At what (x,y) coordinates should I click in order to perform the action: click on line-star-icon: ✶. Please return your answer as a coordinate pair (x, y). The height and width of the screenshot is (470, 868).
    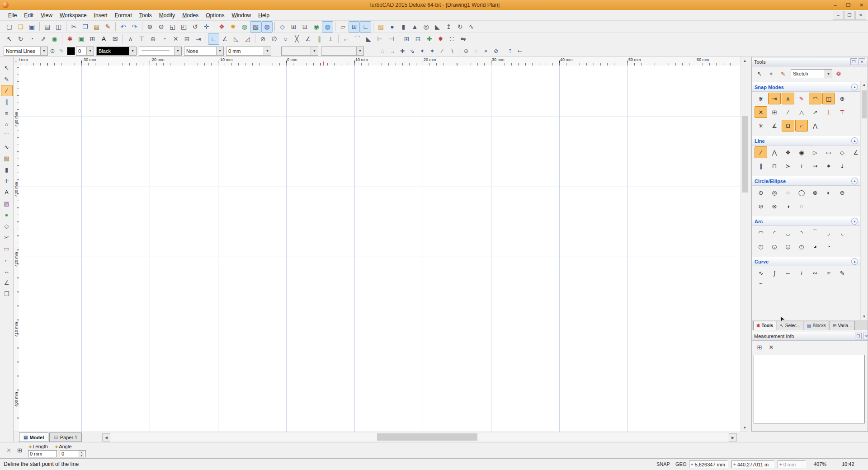
    Looking at the image, I should click on (829, 166).